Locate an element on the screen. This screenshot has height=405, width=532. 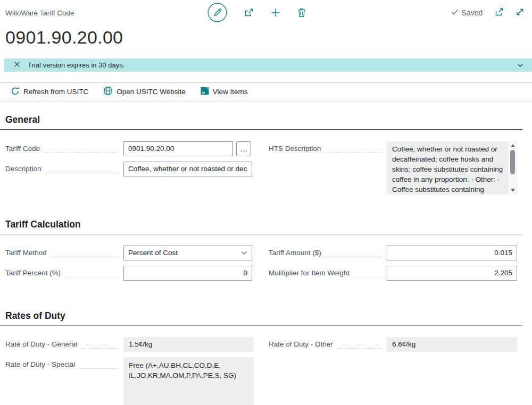
delete-button is located at coordinates (302, 14).